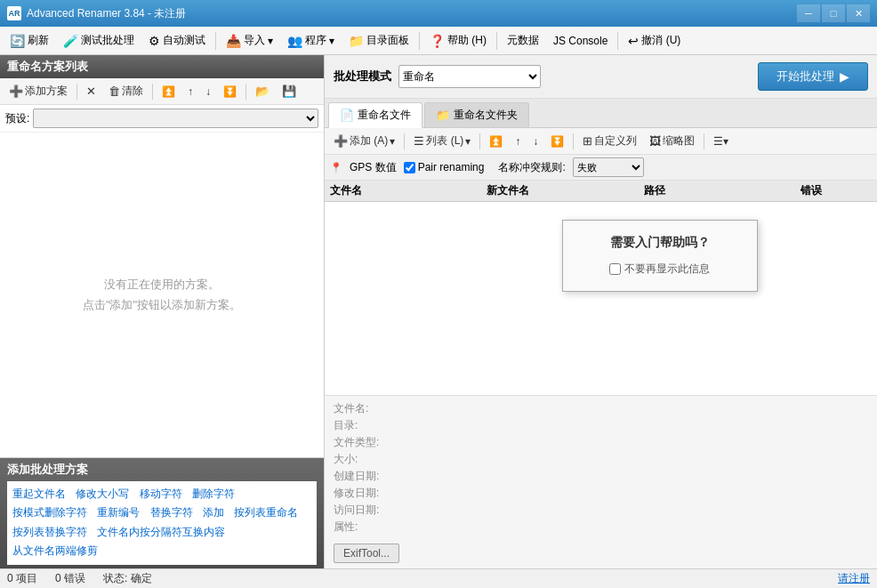  What do you see at coordinates (162, 119) in the screenshot?
I see `preset-row: 预设:` at bounding box center [162, 119].